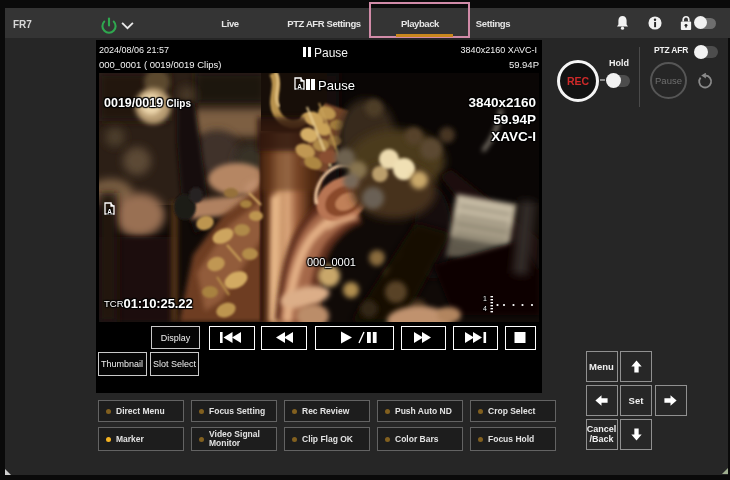 This screenshot has width=730, height=480. I want to click on svg-text: 4, so click(485, 308).